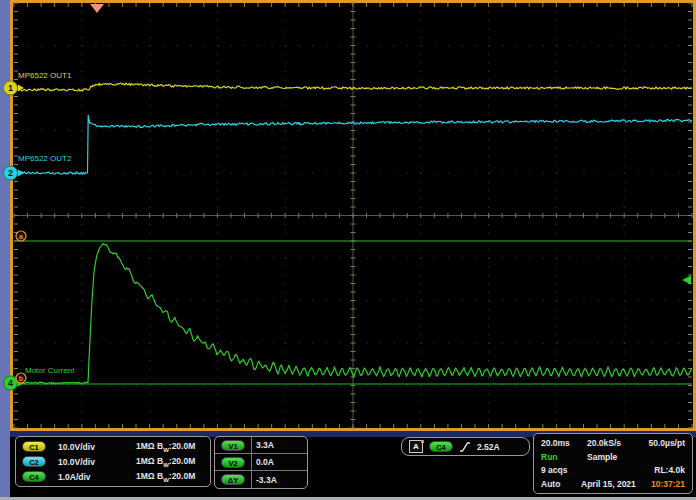  I want to click on ch1-trace-label: MP6522 OUT1, so click(45, 76).